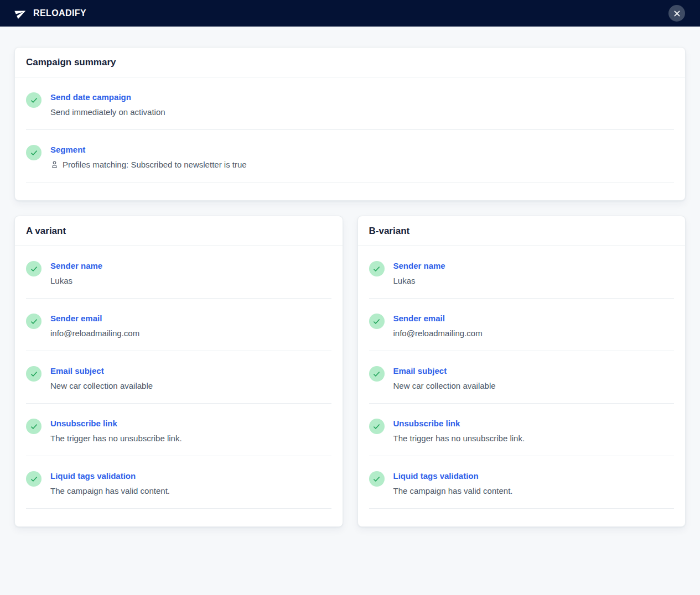 The image size is (700, 595). What do you see at coordinates (677, 13) in the screenshot?
I see `close-button` at bounding box center [677, 13].